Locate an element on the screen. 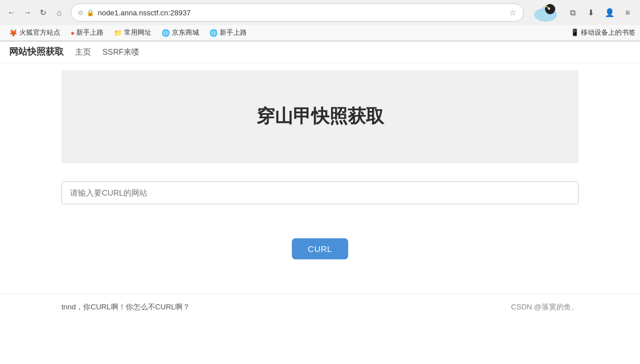 Image resolution: width=640 pixels, height=364 pixels. menu-icon: ≡ is located at coordinates (627, 13).